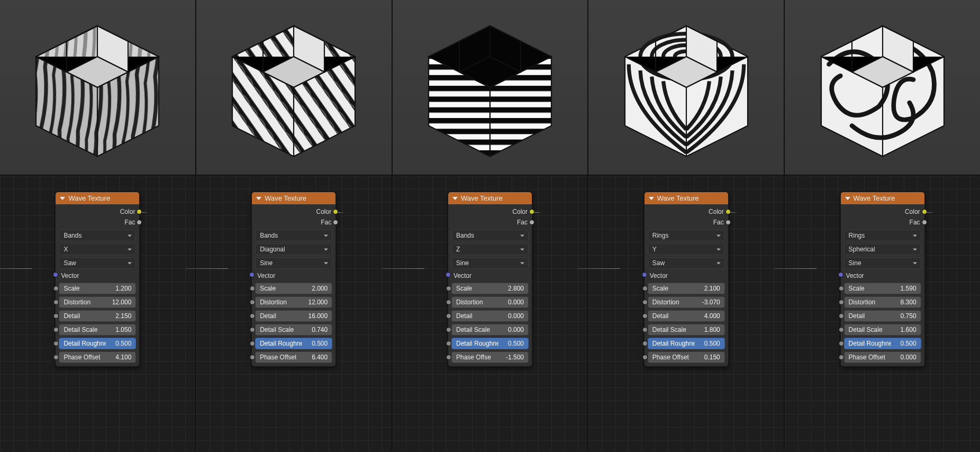 This screenshot has height=452, width=980. What do you see at coordinates (686, 236) in the screenshot?
I see `type-dropdown: Rings` at bounding box center [686, 236].